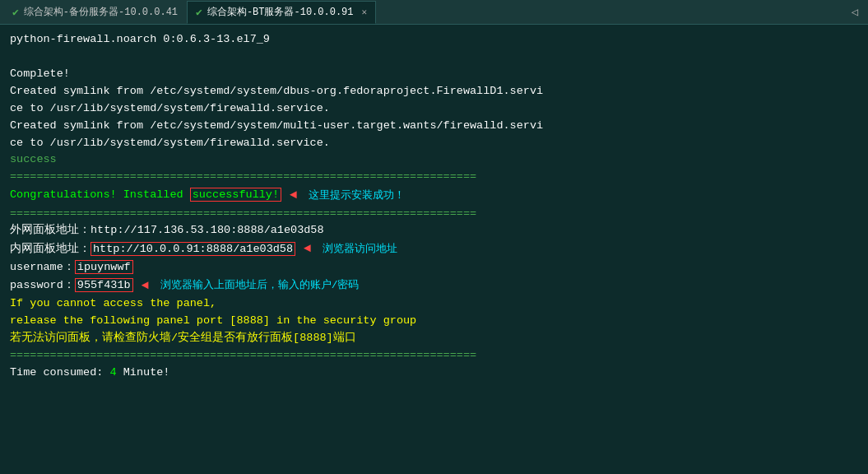 The image size is (868, 474). What do you see at coordinates (153, 250) in the screenshot?
I see `inner-panel-label: 内网面板地址：http://10.0.0.91:8888/a1e03d58` at bounding box center [153, 250].